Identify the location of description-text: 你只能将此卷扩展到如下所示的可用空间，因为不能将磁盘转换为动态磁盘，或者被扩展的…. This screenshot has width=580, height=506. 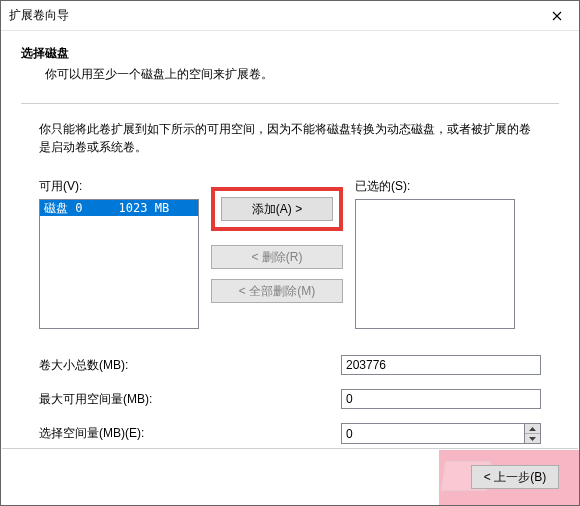
(290, 138).